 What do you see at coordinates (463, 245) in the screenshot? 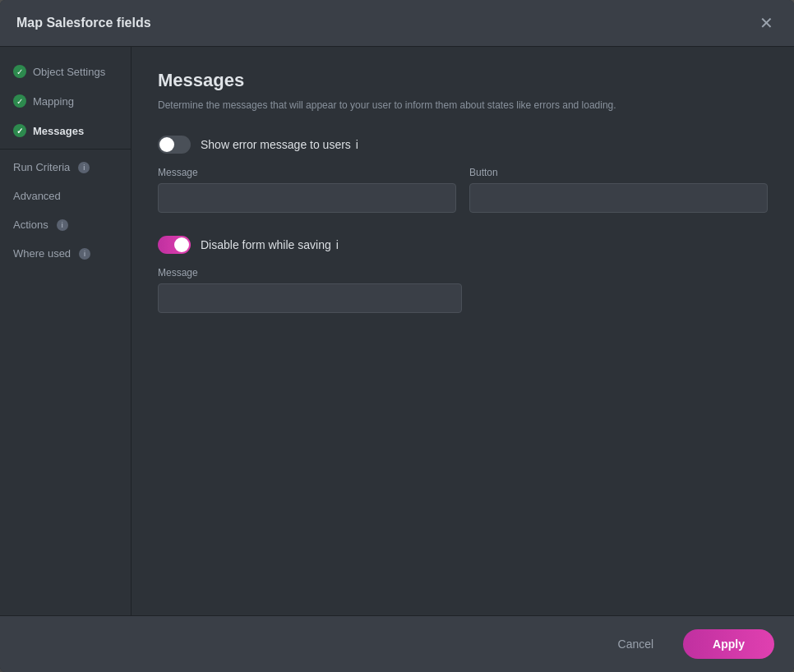
I see `disable-form-toggle-row: Disable form while saving i` at bounding box center [463, 245].